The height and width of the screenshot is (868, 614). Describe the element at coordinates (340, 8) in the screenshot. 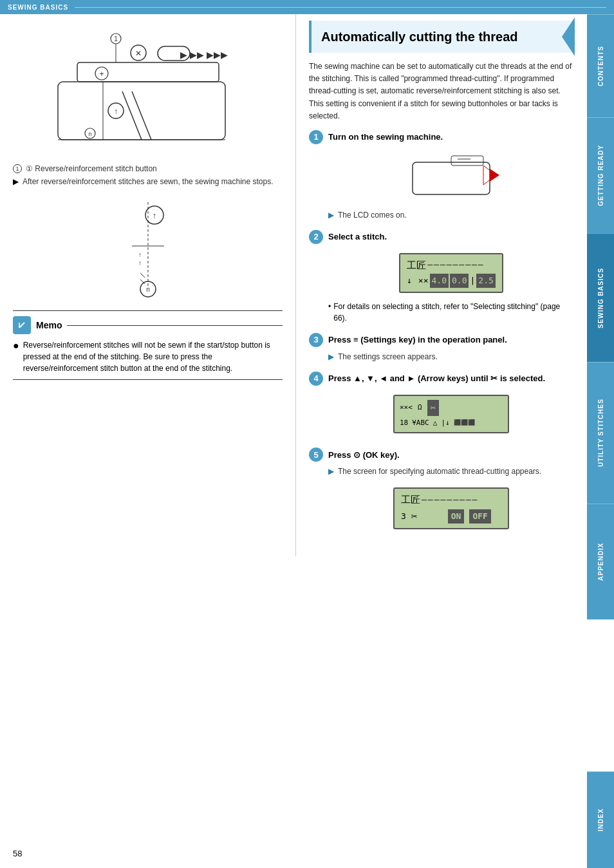

I see `header-line` at that location.